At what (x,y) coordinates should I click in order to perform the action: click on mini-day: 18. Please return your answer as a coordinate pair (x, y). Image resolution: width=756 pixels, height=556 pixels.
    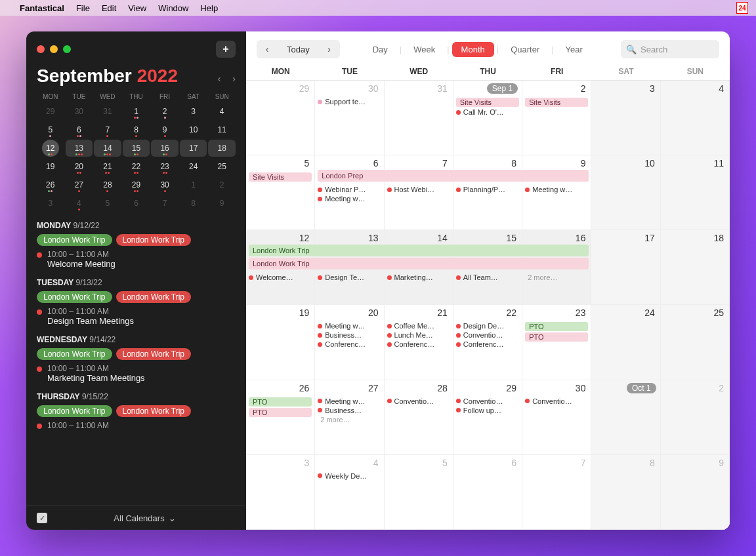
    Looking at the image, I should click on (222, 148).